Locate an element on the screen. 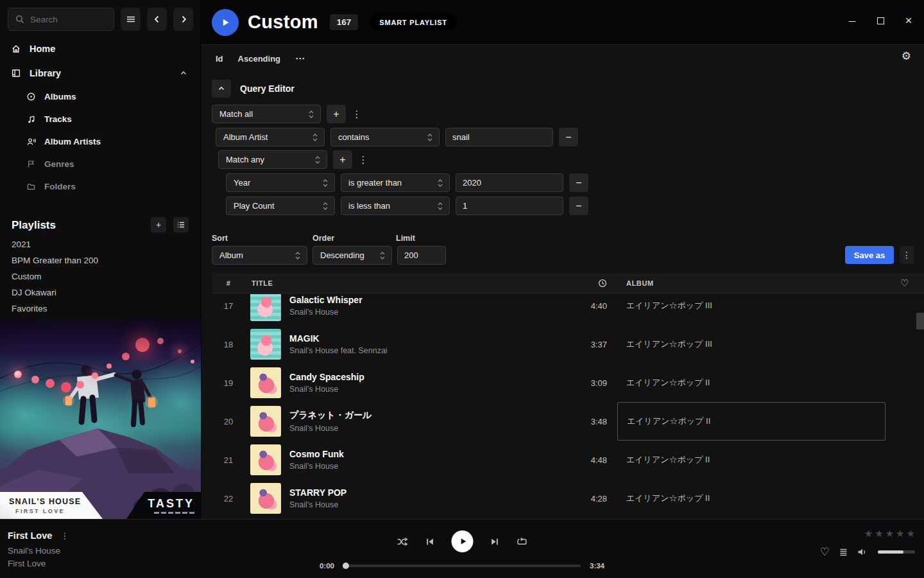 The image size is (924, 578). sort-select: Album is located at coordinates (259, 256).